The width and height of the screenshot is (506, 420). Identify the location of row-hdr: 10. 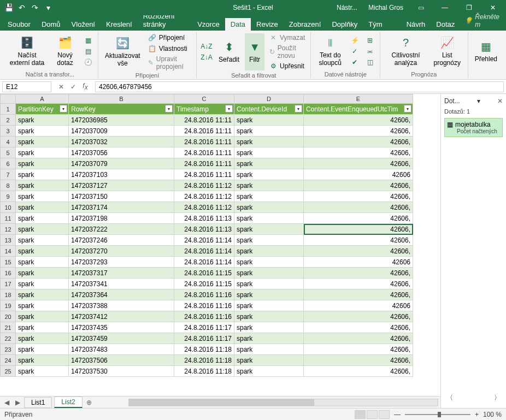
(8, 208).